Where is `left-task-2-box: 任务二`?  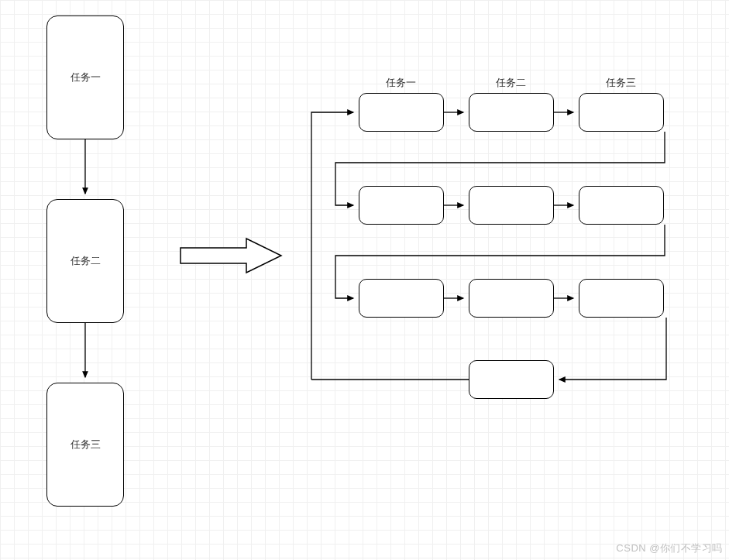
left-task-2-box: 任务二 is located at coordinates (85, 261).